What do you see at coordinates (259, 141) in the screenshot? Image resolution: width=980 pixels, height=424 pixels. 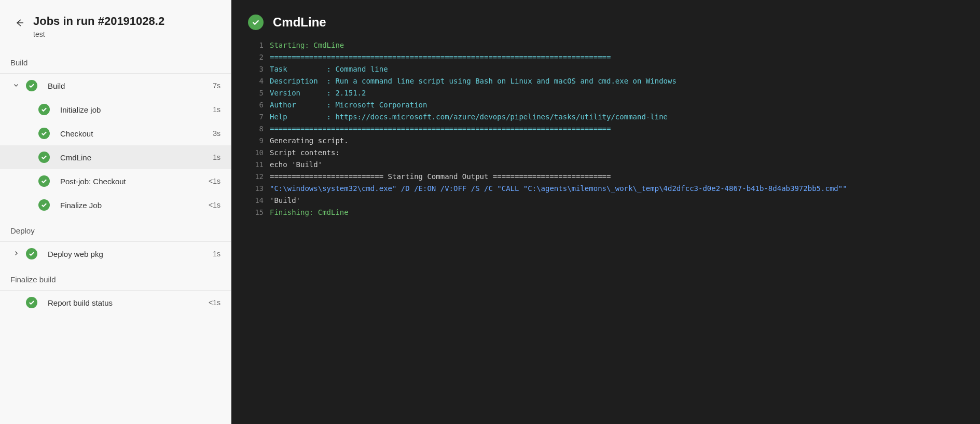 I see `log-lineno: 9` at bounding box center [259, 141].